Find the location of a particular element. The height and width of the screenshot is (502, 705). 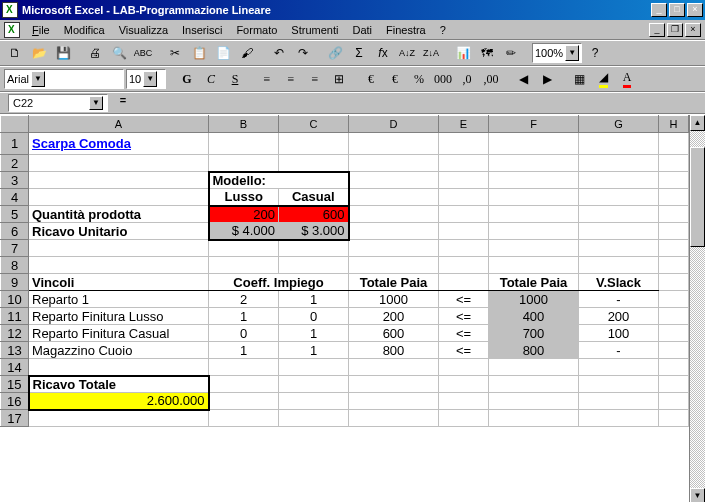

cell-C13: 1 is located at coordinates (314, 350).